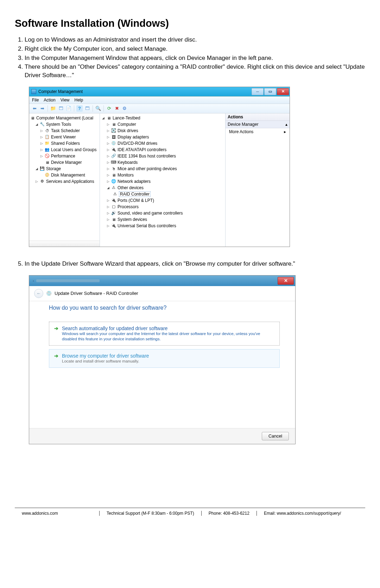 This screenshot has height=588, width=380. Describe the element at coordinates (114, 175) in the screenshot. I see `device-icon: 🖥` at that location.